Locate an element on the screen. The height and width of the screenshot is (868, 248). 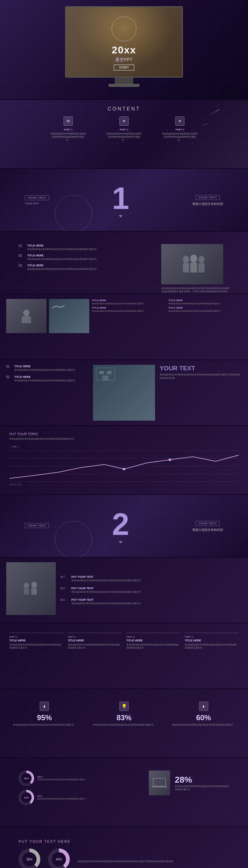
your-text-desc: 单击此处添加文本内容单击此处添加文本内容单击此处添加相关主题文字内容单击此处添加… is located at coordinates (201, 376).